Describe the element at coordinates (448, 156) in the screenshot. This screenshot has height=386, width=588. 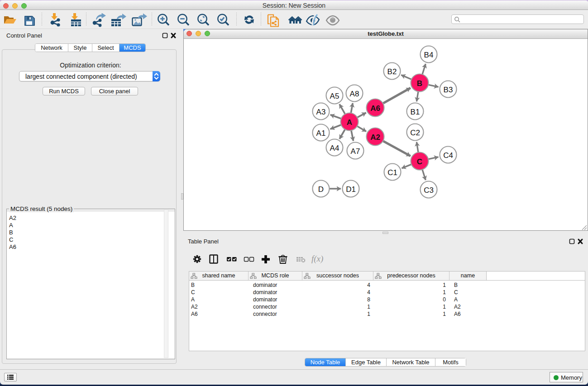
I see `svg-text: C4` at that location.